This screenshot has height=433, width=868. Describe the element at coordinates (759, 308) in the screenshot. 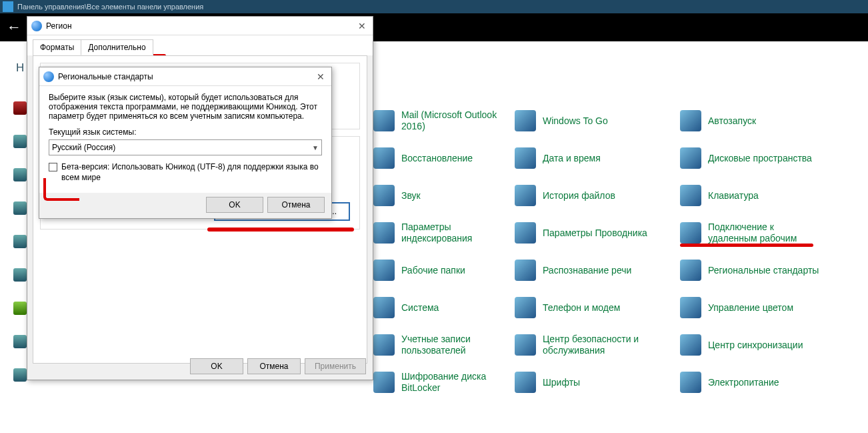

I see `cp-item: Управление цветом` at that location.